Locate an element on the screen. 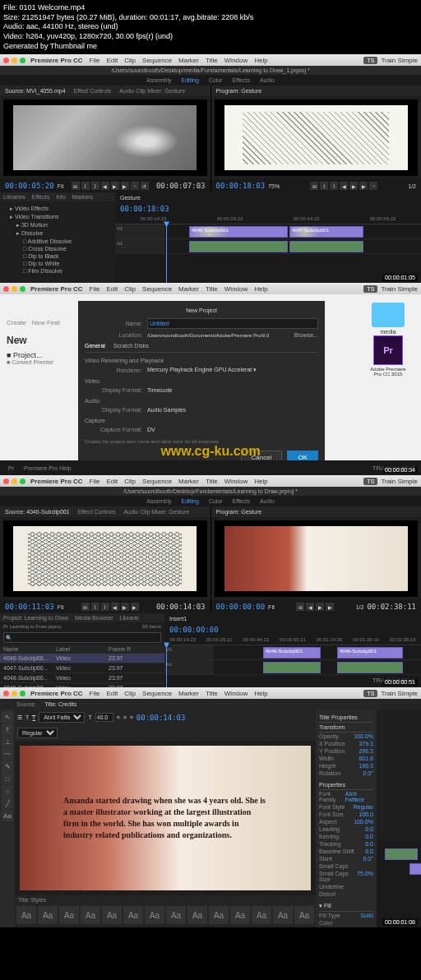 The image size is (421, 980). renderer-dropdown: Mercury Playback Engine GPU Accelerat ▾ is located at coordinates (202, 370).